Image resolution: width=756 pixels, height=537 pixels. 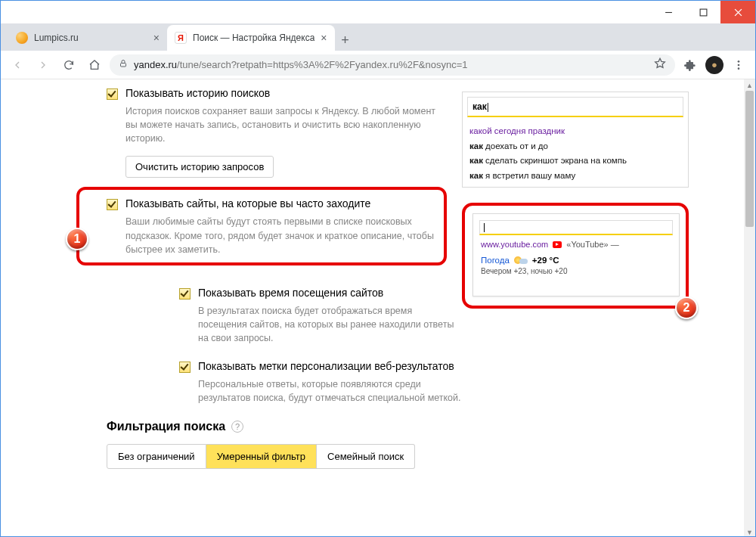 What do you see at coordinates (576, 258) in the screenshot?
I see `preview-weather-row: Погода +29 °C` at bounding box center [576, 258].